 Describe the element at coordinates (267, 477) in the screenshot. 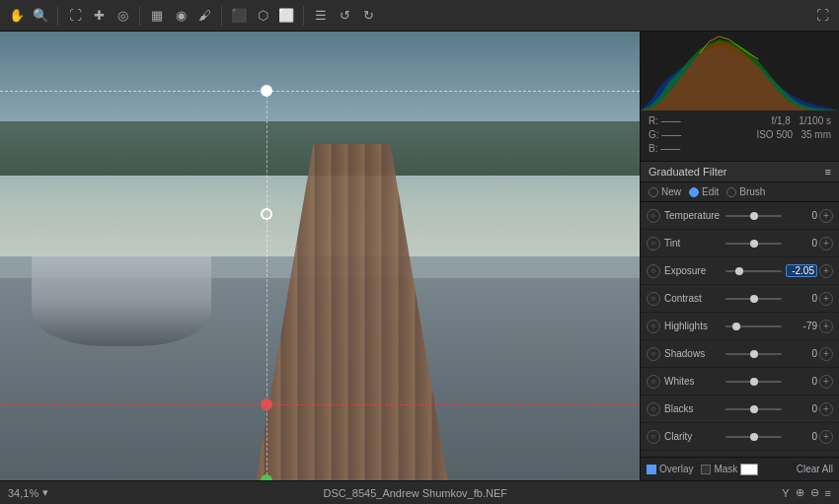

I see `ctrl-point-green` at that location.